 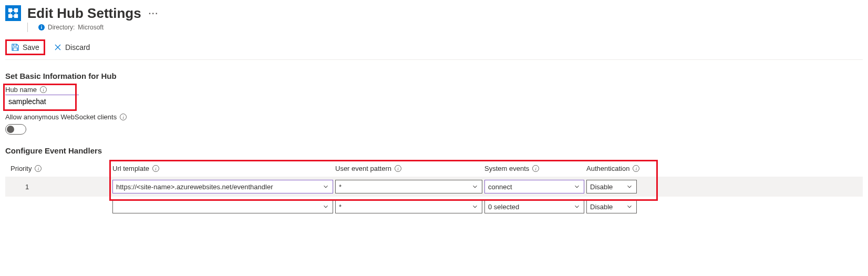 I want to click on hubname-label: Hub name, so click(x=21, y=89).